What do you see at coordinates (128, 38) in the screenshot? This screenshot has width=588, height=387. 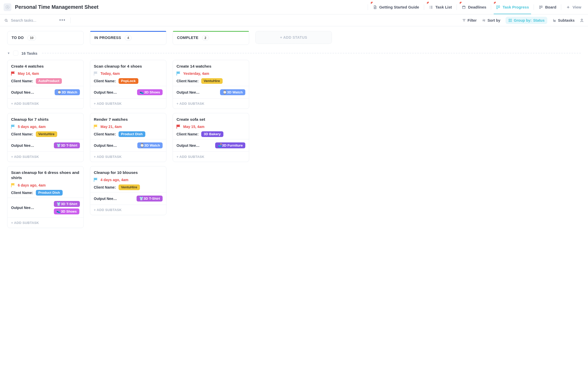 I see `column-header-inprogress: IN PROGRESS 4` at bounding box center [128, 38].